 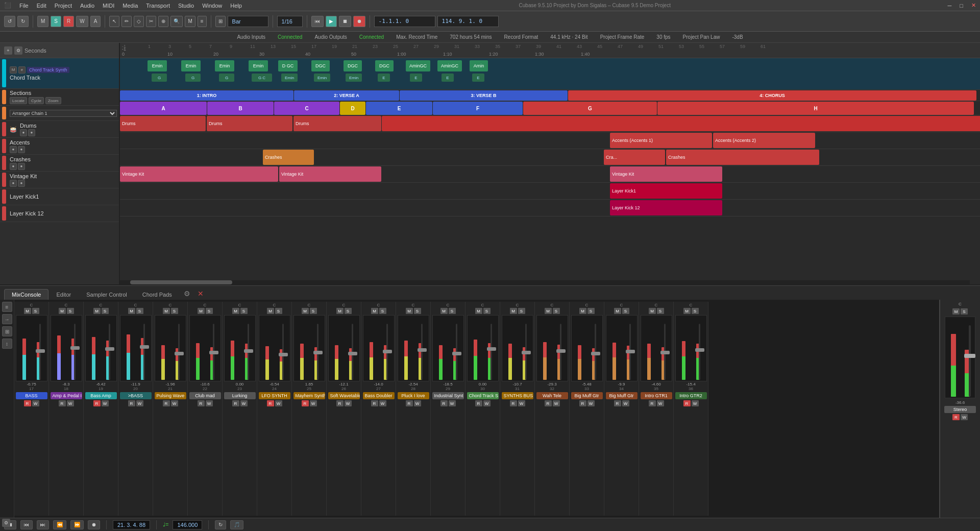 What do you see at coordinates (479, 66) in the screenshot?
I see `chord-amin-1: Amin` at bounding box center [479, 66].